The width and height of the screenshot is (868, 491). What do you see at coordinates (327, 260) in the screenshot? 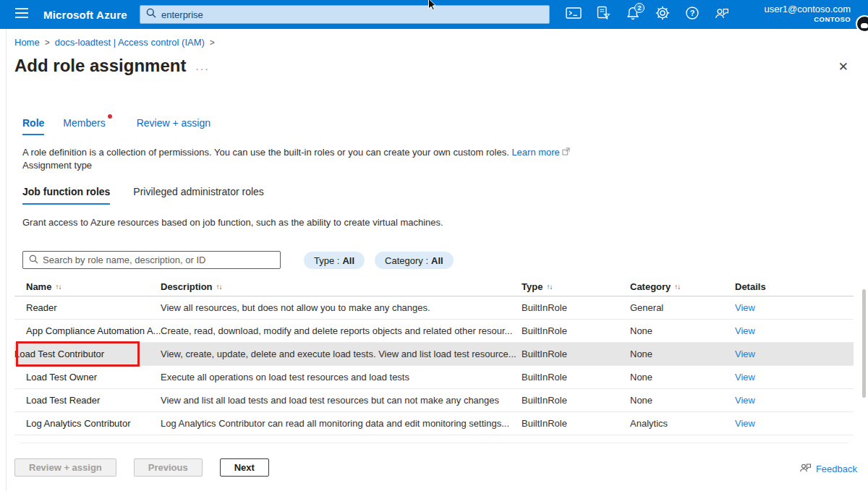
I see `filter-type-label: Type :` at bounding box center [327, 260].